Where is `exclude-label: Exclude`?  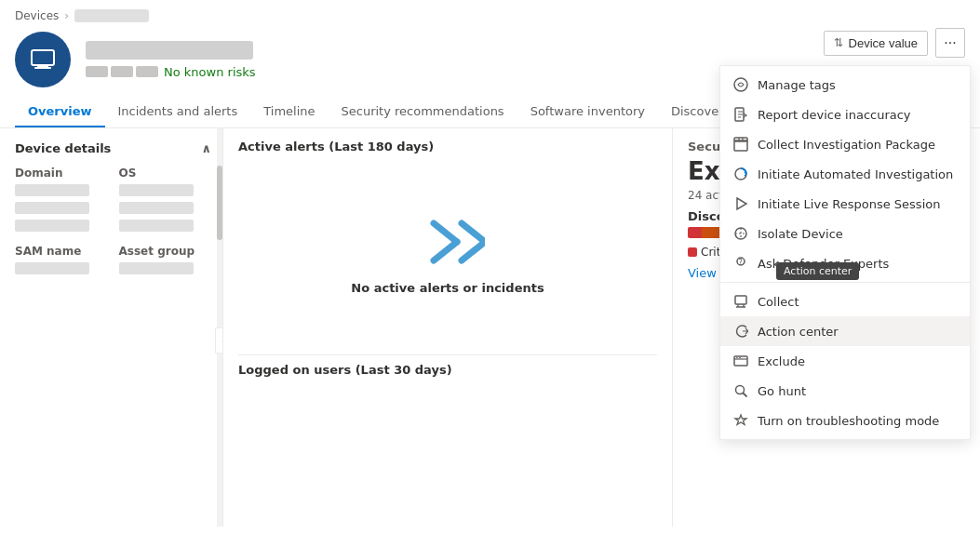 exclude-label: Exclude is located at coordinates (782, 361).